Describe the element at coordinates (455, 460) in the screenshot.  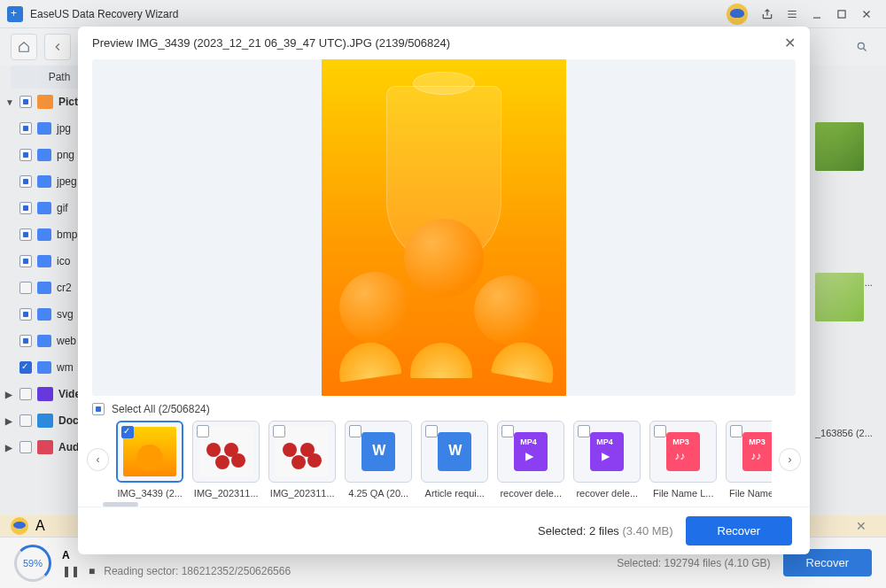
I see `thumb-item: Article requi...` at that location.